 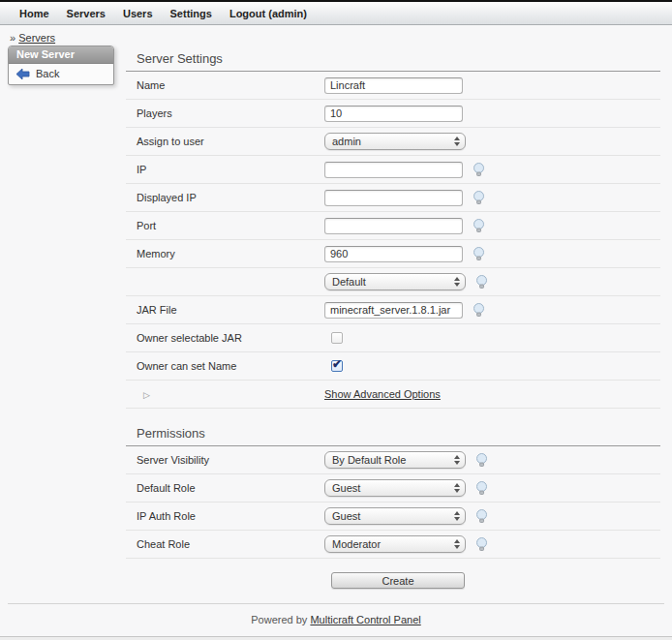 What do you see at coordinates (337, 338) in the screenshot?
I see `owner-selectable-jar-checkbox` at bounding box center [337, 338].